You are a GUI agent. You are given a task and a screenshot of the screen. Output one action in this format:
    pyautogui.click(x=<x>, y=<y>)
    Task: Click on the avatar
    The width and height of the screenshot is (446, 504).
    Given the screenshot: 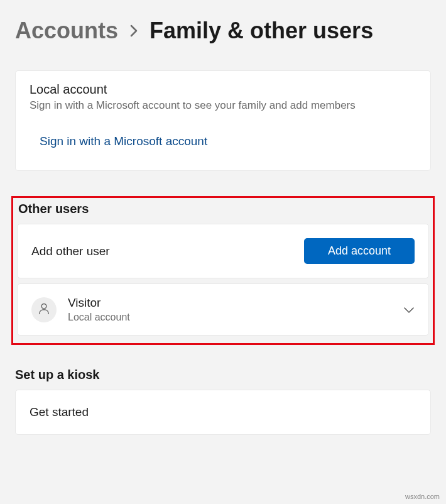 What is the action you would take?
    pyautogui.click(x=44, y=310)
    